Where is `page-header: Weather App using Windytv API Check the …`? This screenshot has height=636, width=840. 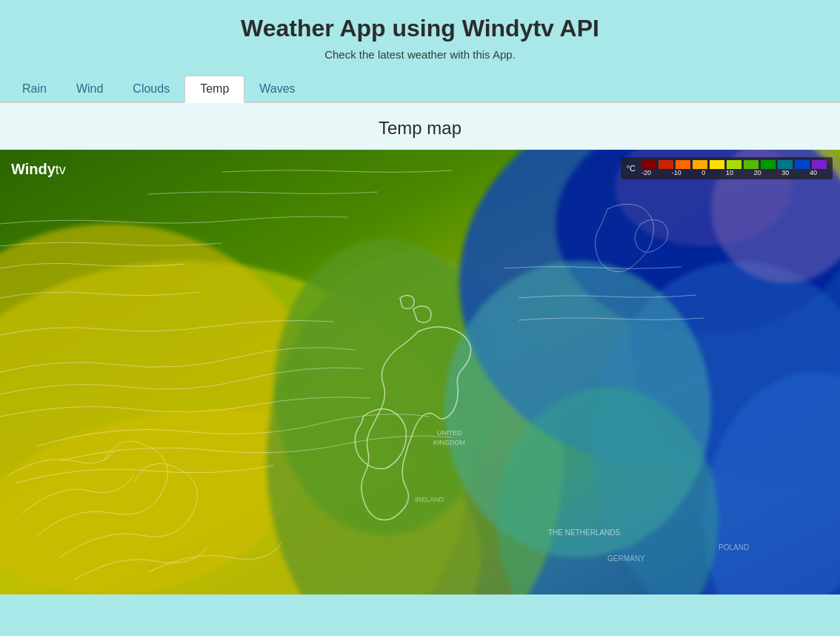
page-header: Weather App using Windytv API Check the … is located at coordinates (420, 34).